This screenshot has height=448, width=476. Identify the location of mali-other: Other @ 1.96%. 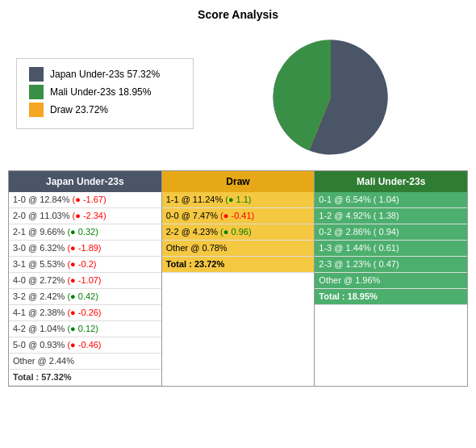
(349, 280).